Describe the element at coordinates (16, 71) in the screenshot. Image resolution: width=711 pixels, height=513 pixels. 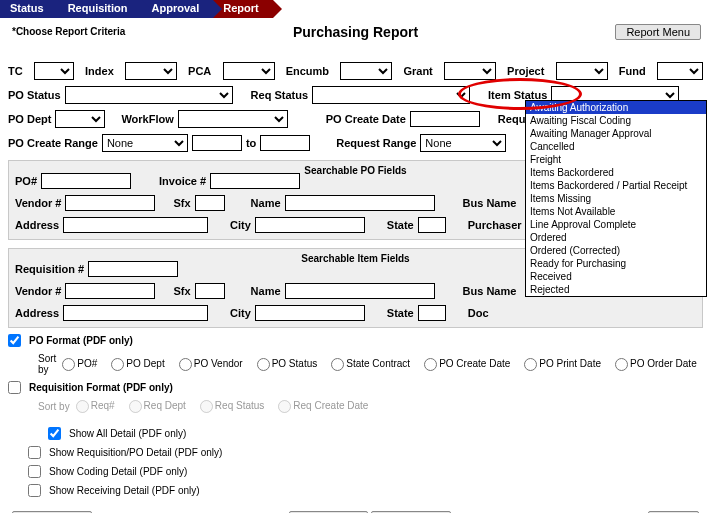
I see `tc-label: TC` at that location.